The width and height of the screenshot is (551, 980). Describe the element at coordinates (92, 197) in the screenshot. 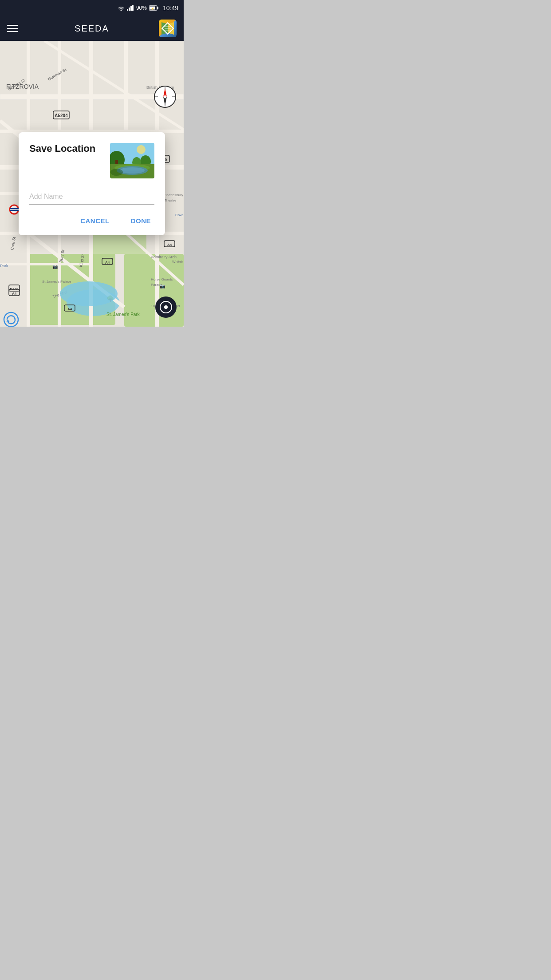

I see `name-input` at that location.